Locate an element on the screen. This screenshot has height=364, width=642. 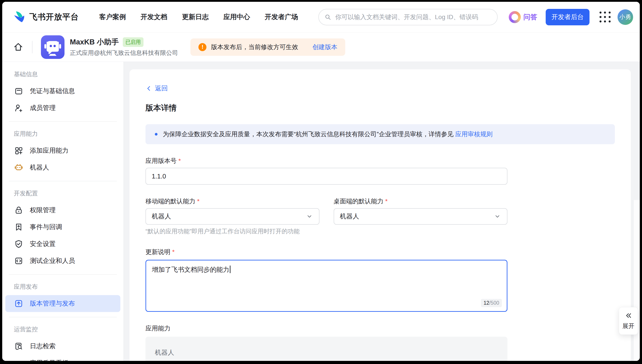
event-callback-icon is located at coordinates (19, 227).